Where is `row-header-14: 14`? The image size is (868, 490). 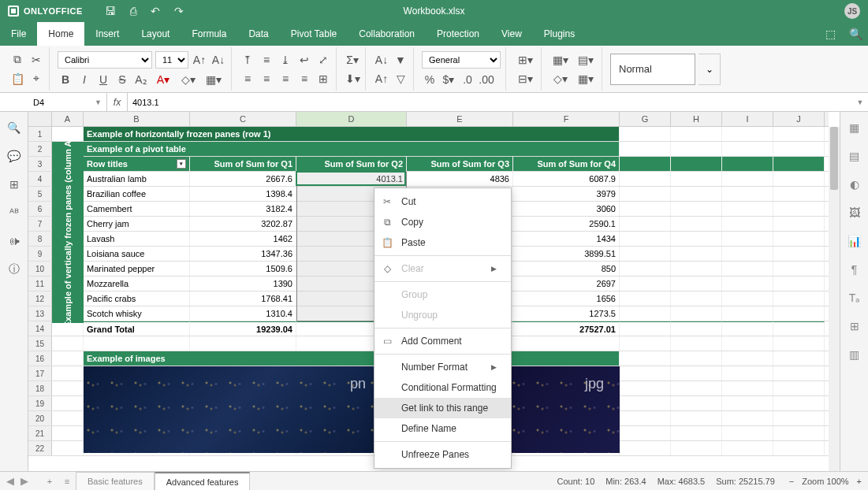 row-header-14: 14 is located at coordinates (40, 329).